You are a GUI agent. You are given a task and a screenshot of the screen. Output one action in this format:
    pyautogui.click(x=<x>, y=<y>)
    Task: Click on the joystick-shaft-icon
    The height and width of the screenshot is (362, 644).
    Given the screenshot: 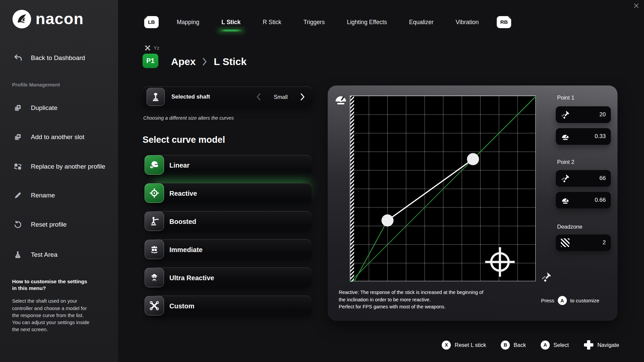 What is the action you would take?
    pyautogui.click(x=156, y=97)
    